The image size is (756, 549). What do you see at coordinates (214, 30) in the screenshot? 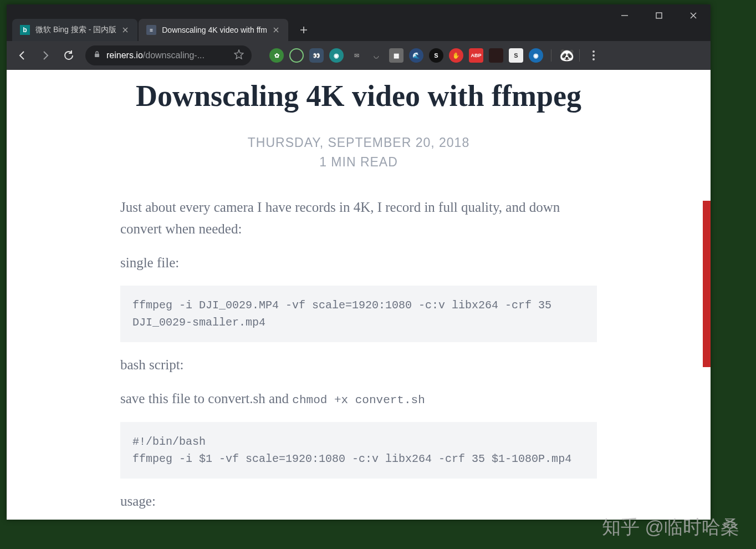
I see `tab-label: Downscaling 4K video with ffm` at bounding box center [214, 30].